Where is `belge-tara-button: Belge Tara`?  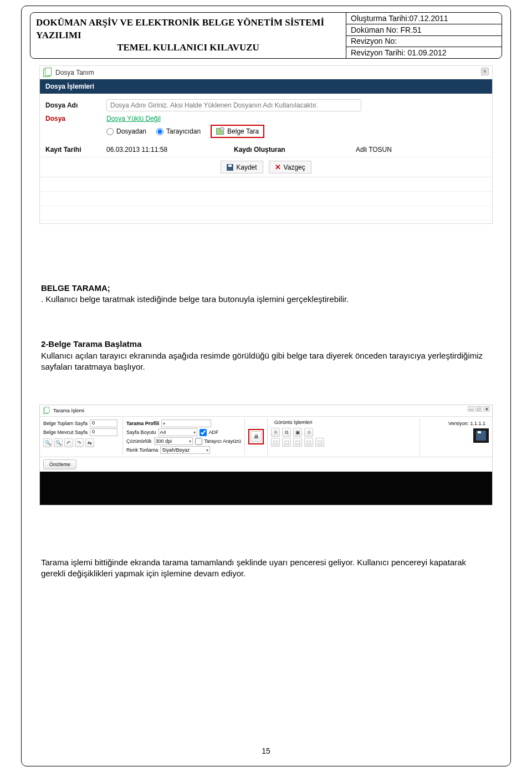
belge-tara-button: Belge Tara is located at coordinates (237, 131).